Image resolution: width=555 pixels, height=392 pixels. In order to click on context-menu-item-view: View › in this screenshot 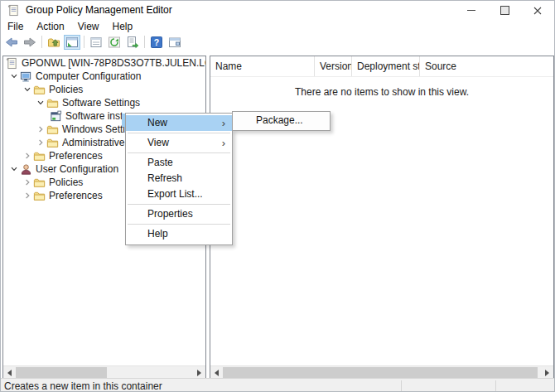, I will do `click(179, 143)`.